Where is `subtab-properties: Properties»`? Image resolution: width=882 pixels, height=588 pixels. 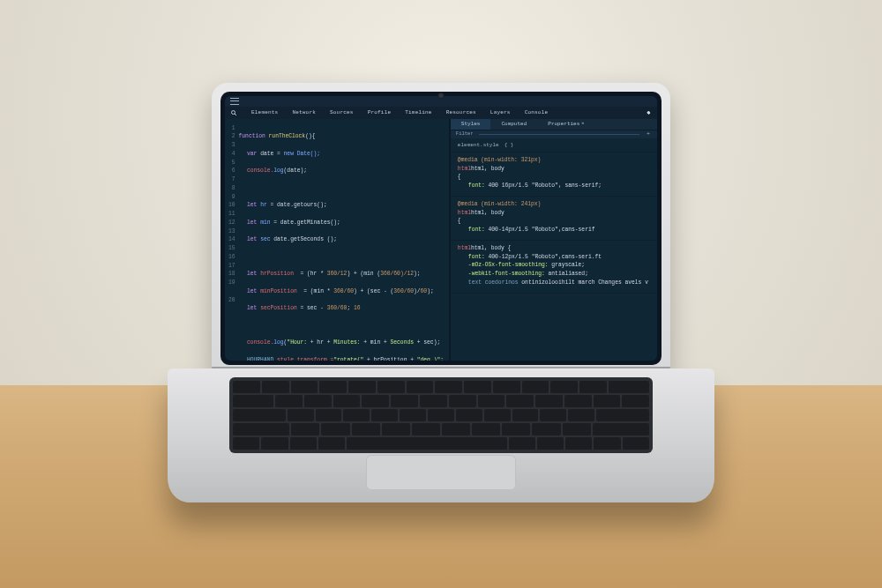 subtab-properties: Properties» is located at coordinates (566, 124).